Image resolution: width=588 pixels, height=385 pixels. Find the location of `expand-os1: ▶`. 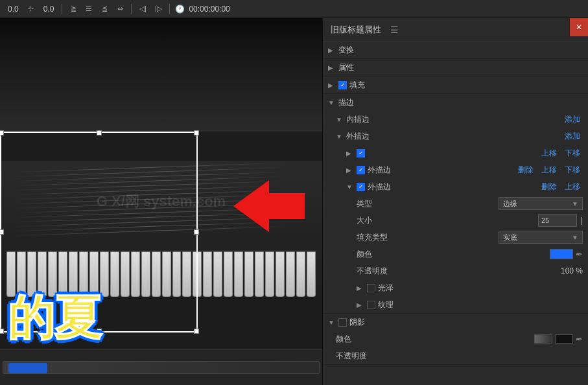

expand-os1: ▶ is located at coordinates (350, 153).